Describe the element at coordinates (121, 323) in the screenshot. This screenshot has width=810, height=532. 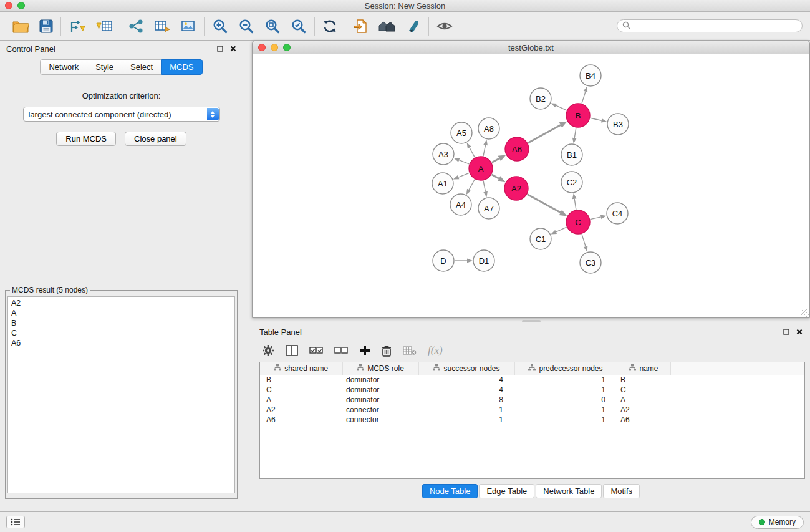
I see `mcds-result-item: B` at that location.